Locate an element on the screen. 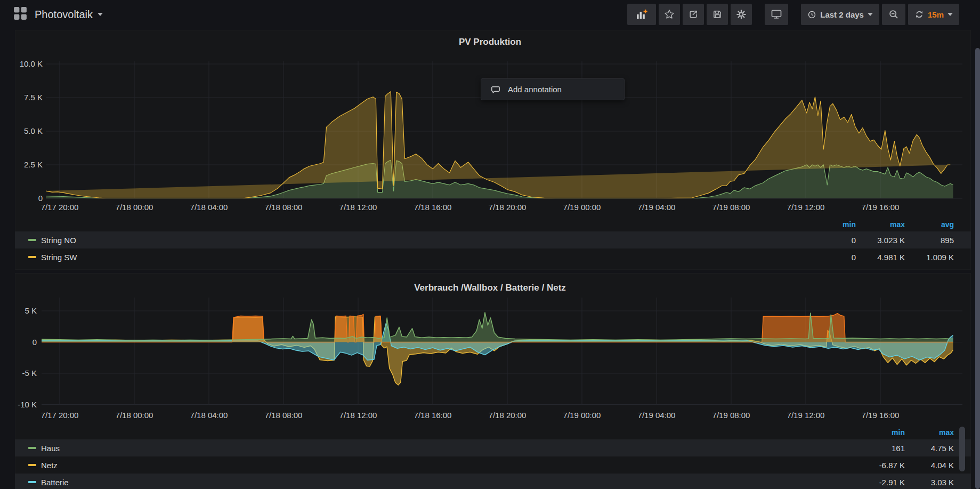 The image size is (980, 489). legend-series-toggle: Haus is located at coordinates (442, 448).